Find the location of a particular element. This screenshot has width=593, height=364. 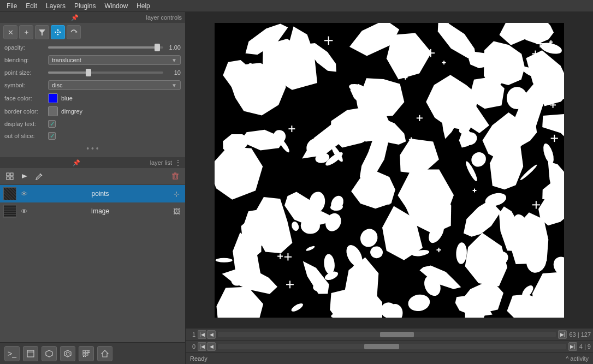

scrollbars: 1 |◀ ◀ ▶| 63 | 127 0 |◀ ◀ is located at coordinates (389, 340).